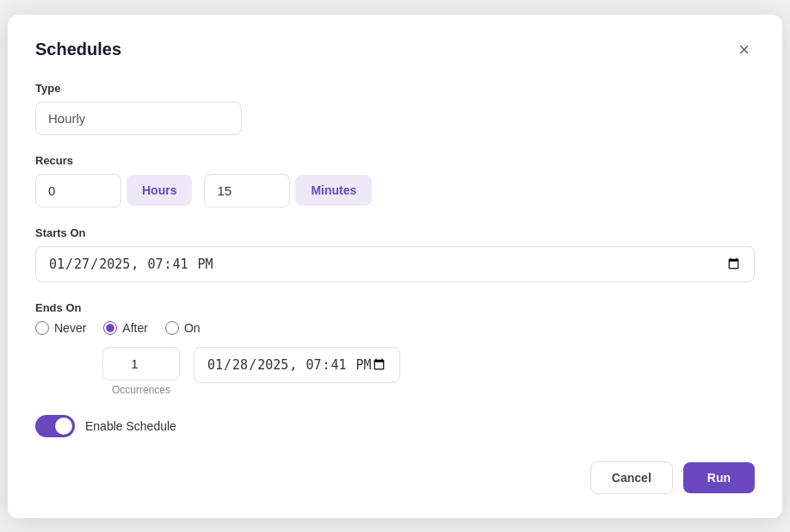 This screenshot has width=790, height=532. What do you see at coordinates (114, 191) in the screenshot?
I see `hours-pair: Hours` at bounding box center [114, 191].